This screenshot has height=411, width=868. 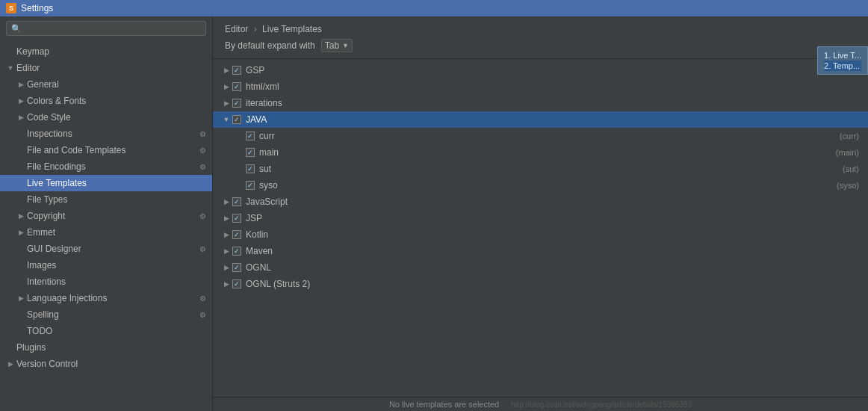 I want to click on options-row: By default expand with Tab ▼, so click(x=541, y=46).